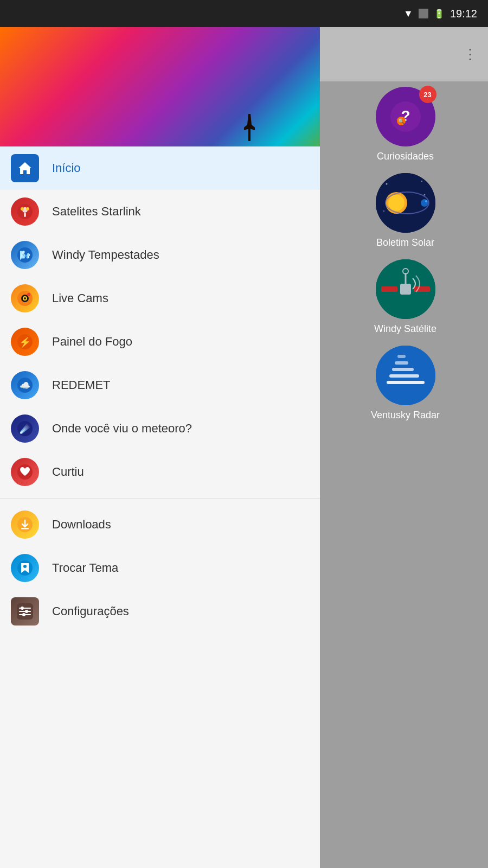  Describe the element at coordinates (25, 385) in the screenshot. I see `redemet-icon: ☁️` at that location.